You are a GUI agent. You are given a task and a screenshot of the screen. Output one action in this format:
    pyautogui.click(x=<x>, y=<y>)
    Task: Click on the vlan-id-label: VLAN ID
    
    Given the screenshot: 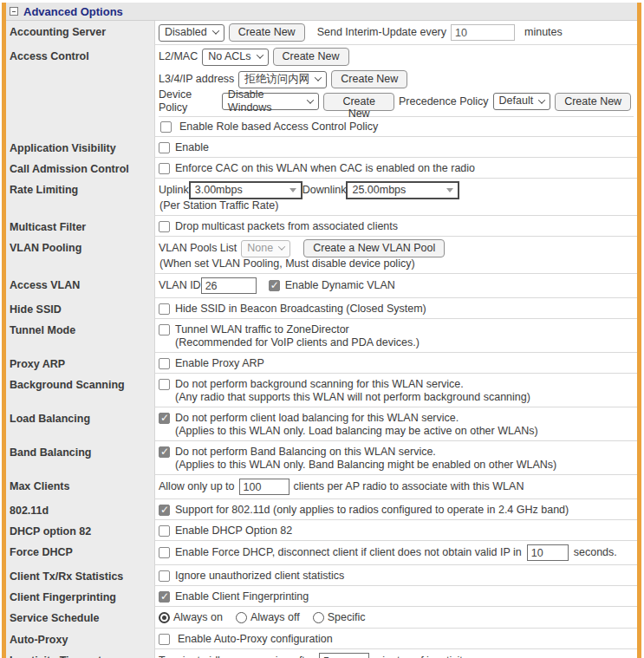 What is the action you would take?
    pyautogui.click(x=180, y=286)
    